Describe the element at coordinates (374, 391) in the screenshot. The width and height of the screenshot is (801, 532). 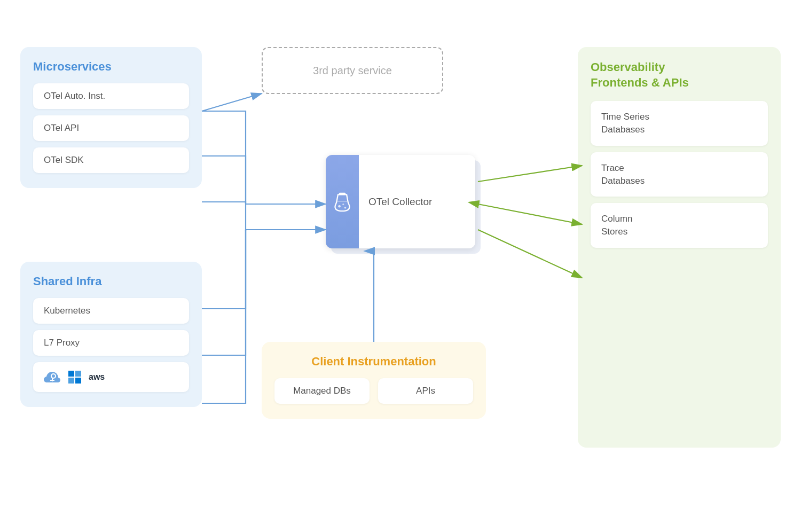
I see `client-cards-row: Managed DBs APIs` at that location.